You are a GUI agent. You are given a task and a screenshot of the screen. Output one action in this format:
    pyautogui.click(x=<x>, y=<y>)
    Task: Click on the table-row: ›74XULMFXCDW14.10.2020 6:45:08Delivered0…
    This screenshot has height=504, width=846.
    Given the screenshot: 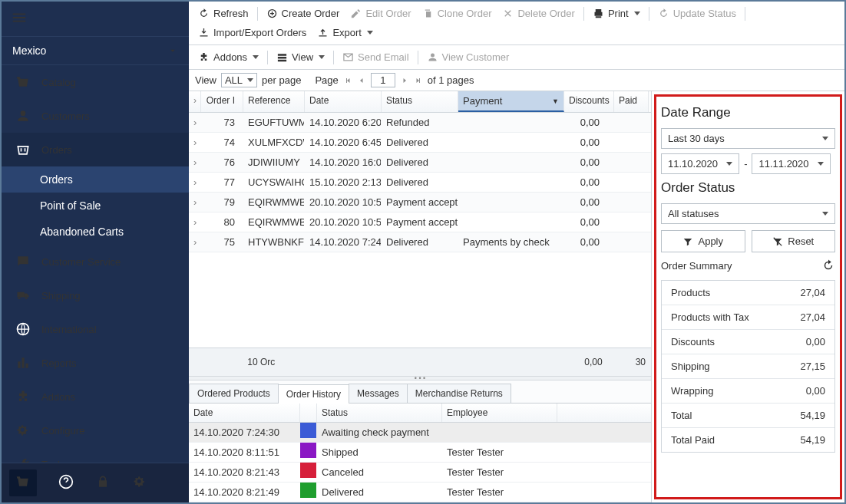 What is the action you would take?
    pyautogui.click(x=420, y=143)
    